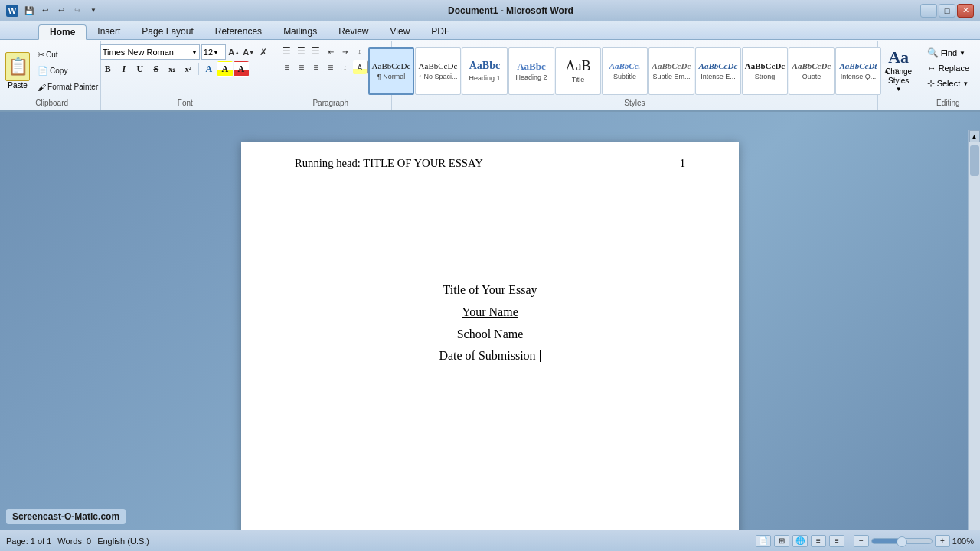 This screenshot has width=980, height=551. Describe the element at coordinates (490, 76) in the screenshot. I see `ribbon: 📋 Paste ✂ Cut 📄 Copy 🖌 Format Painter Cl…` at that location.